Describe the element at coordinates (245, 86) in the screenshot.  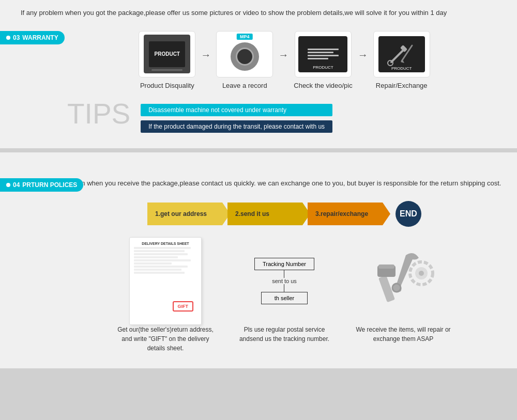
I see `flow-label-mp4: Leave a record` at that location.